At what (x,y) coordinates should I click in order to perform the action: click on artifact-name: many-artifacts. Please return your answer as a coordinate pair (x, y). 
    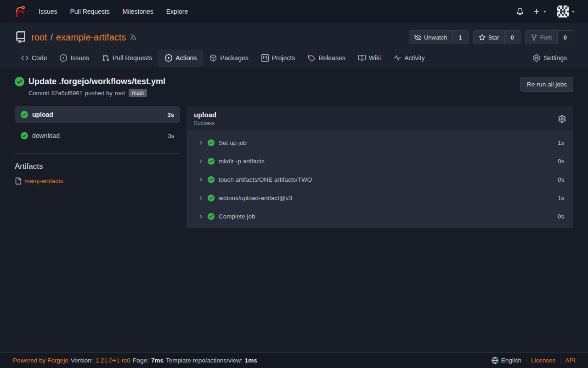
    Looking at the image, I should click on (44, 181).